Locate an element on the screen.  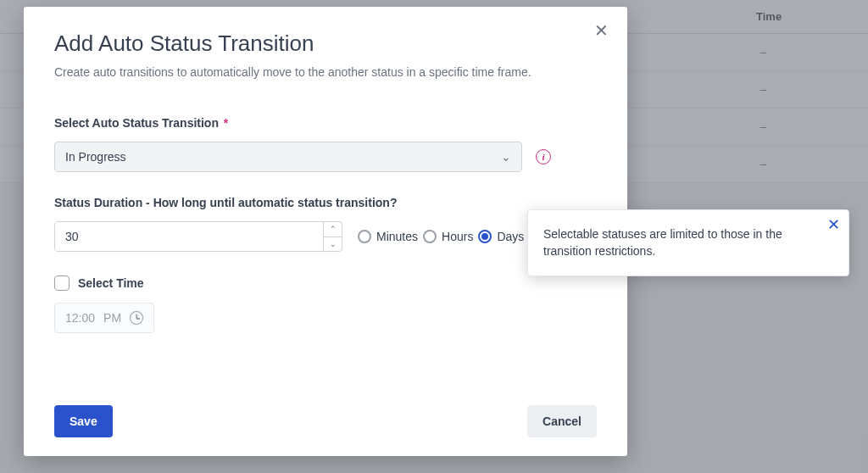
number-stepper: ⌃ ⌄ is located at coordinates (332, 236).